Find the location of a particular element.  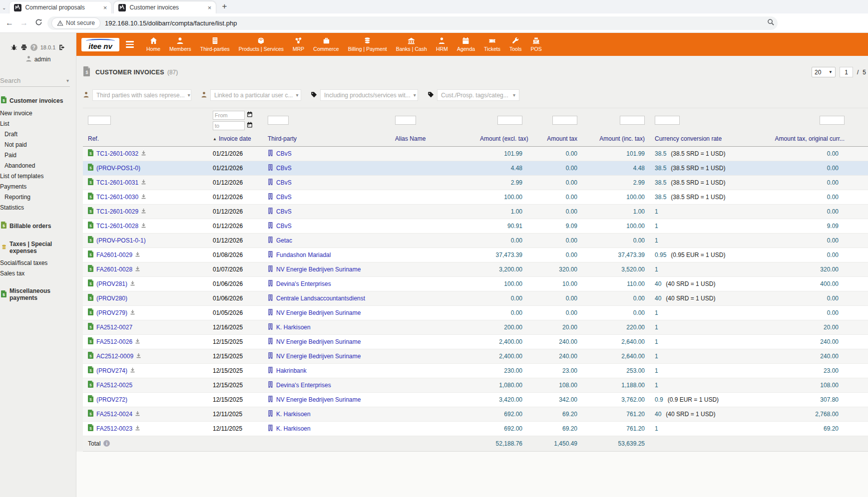

sidebar-item-list-of-templates: List of templates is located at coordinates (38, 176).